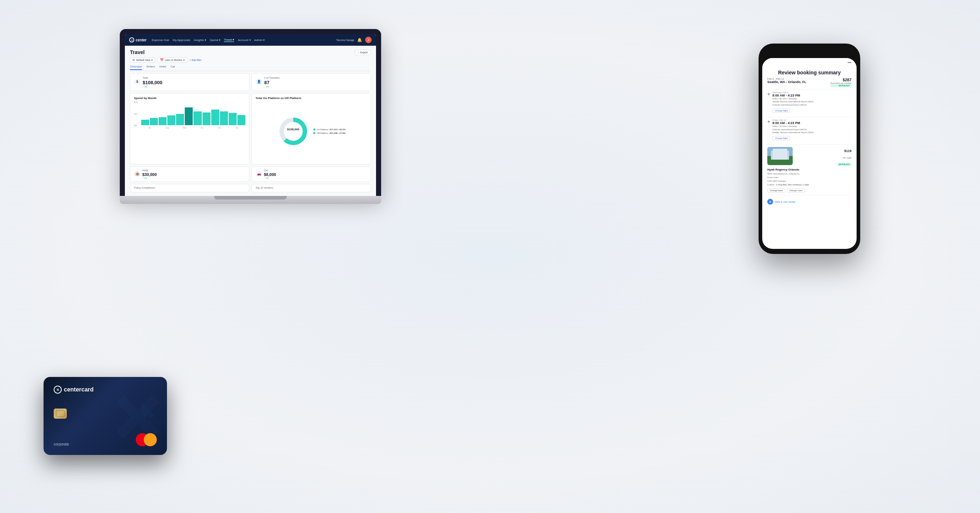 This screenshot has height=513, width=980. Describe the element at coordinates (311, 174) in the screenshot. I see `car-stat-card: 🚗 Car $8,000 ↑ 3%` at that location.